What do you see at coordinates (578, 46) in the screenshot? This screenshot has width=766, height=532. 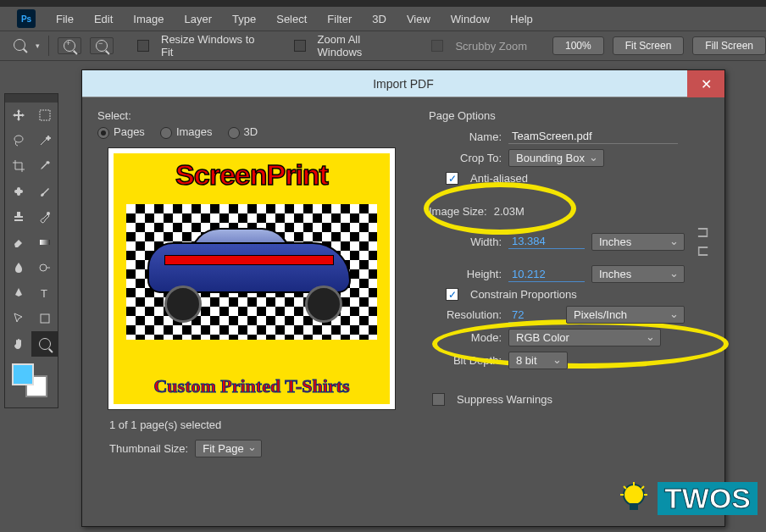 I see `zoom-100-button: 100%` at bounding box center [578, 46].